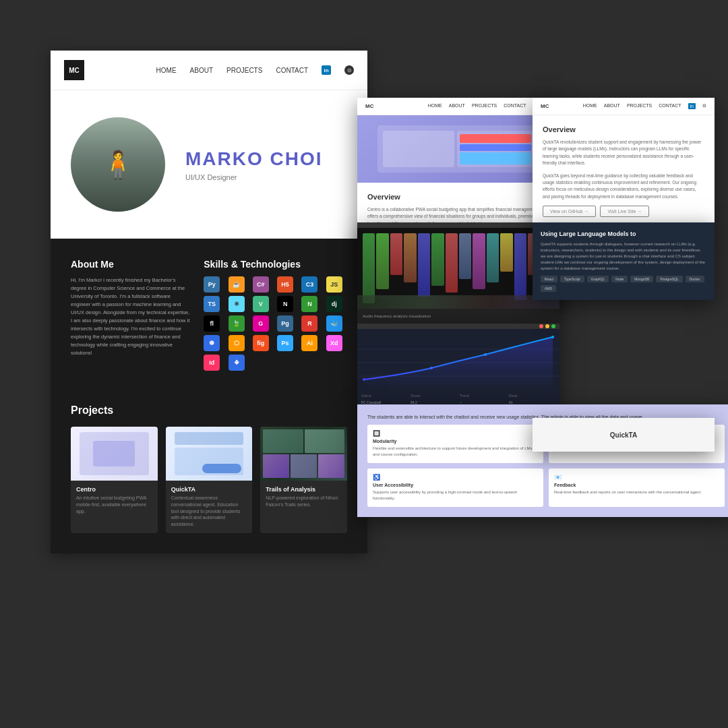  I want to click on skill-redis: R, so click(309, 324).